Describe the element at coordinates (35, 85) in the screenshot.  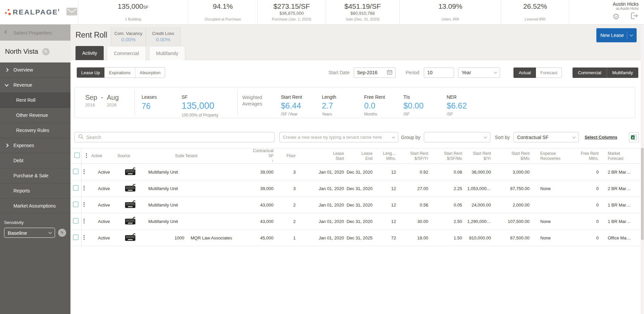
I see `sidebar-item-revenue: Revenue` at that location.